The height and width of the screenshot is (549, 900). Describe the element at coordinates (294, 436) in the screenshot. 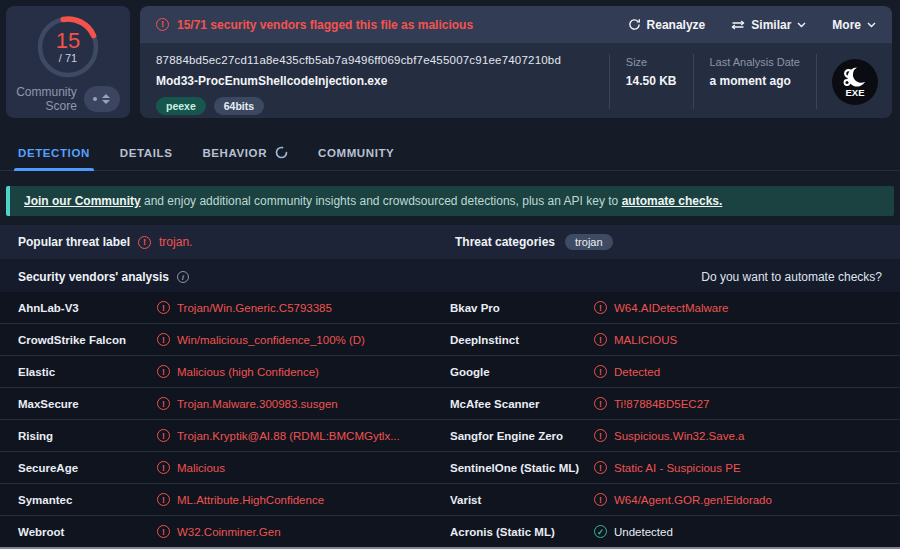

I see `vendor-result: !Trojan.Kryptik@AI.88 (RDML:BMCMGytlx...` at that location.